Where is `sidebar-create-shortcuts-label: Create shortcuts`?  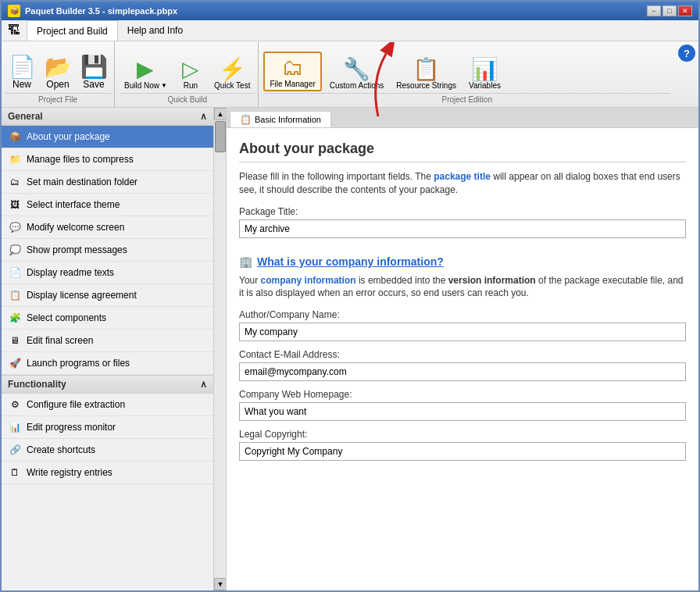
sidebar-create-shortcuts-label: Create shortcuts is located at coordinates (61, 450).